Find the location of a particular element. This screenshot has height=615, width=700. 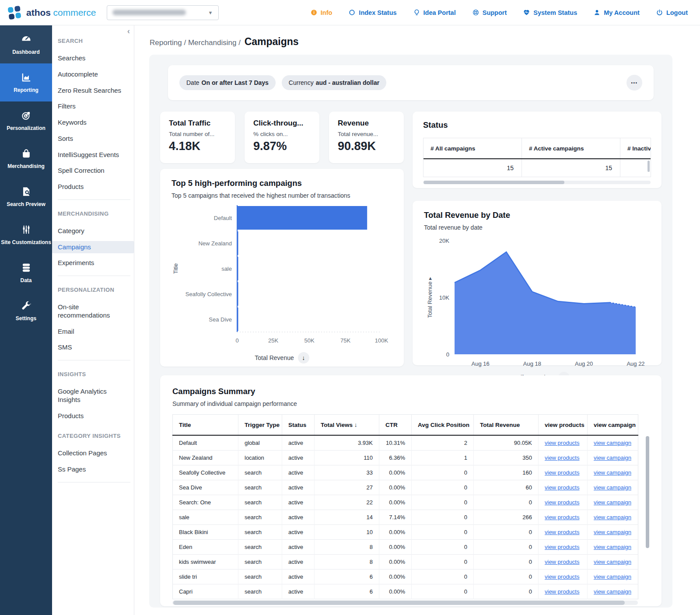

sidebar-item-dashboard: Dashboard is located at coordinates (26, 45).